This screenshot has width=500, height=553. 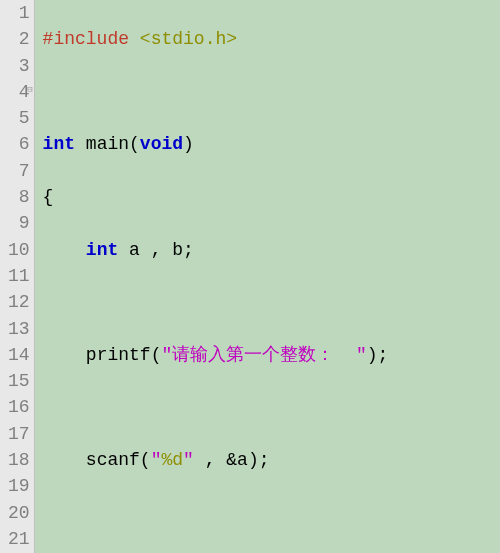 I want to click on line-number-gutter: 1 2 3 4⊟ 5 6 7 8 9 10 11 12 13 14 15 16 …, so click(x=18, y=276).